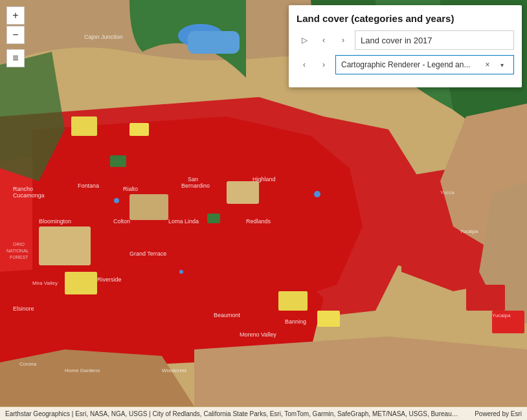 The width and height of the screenshot is (527, 420). What do you see at coordinates (16, 16) in the screenshot?
I see `zoom-in-button: +` at bounding box center [16, 16].